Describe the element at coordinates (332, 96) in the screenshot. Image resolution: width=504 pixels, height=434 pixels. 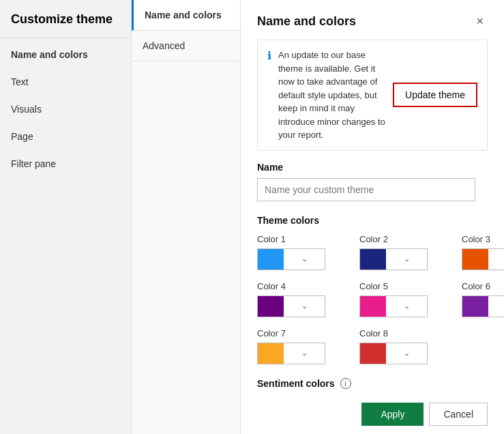
I see `info-text: An update to our base theme is available…` at that location.